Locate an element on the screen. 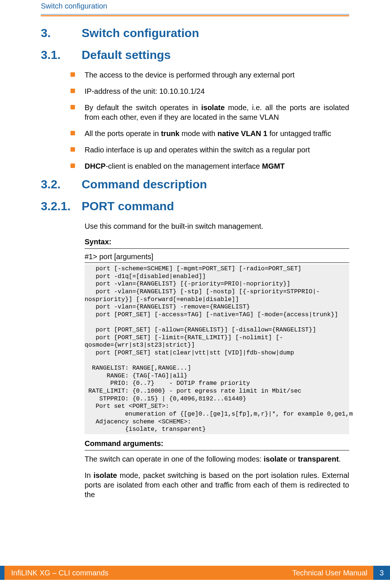 The height and width of the screenshot is (588, 390). header-rule-orange is located at coordinates (195, 16).